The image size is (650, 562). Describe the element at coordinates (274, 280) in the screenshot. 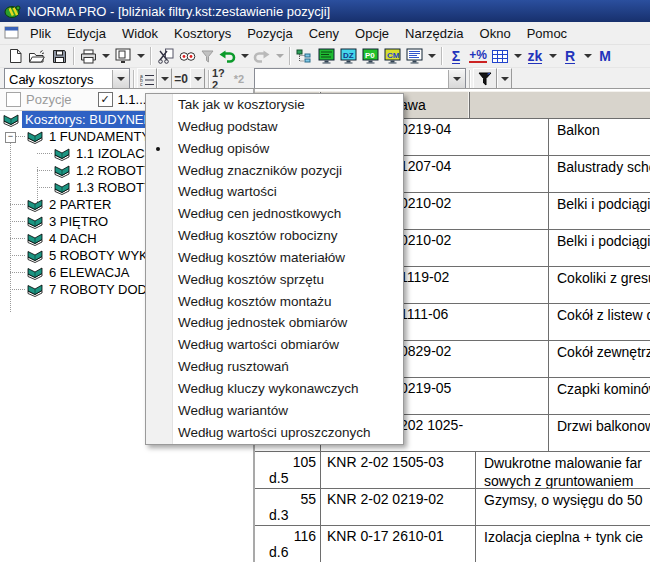

I see `menu-item: Według kosztów sprzętu` at that location.